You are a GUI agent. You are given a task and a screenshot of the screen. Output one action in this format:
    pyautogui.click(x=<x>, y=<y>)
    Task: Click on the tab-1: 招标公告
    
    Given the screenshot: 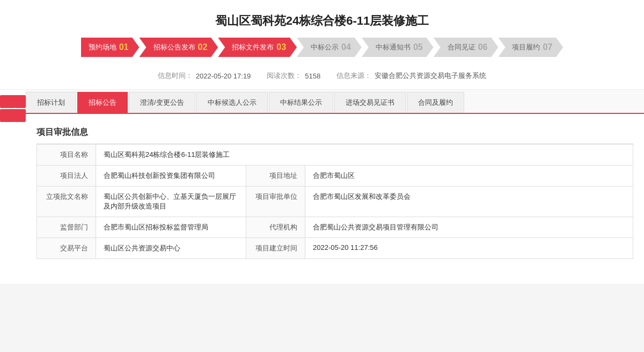 What is the action you would take?
    pyautogui.click(x=103, y=102)
    